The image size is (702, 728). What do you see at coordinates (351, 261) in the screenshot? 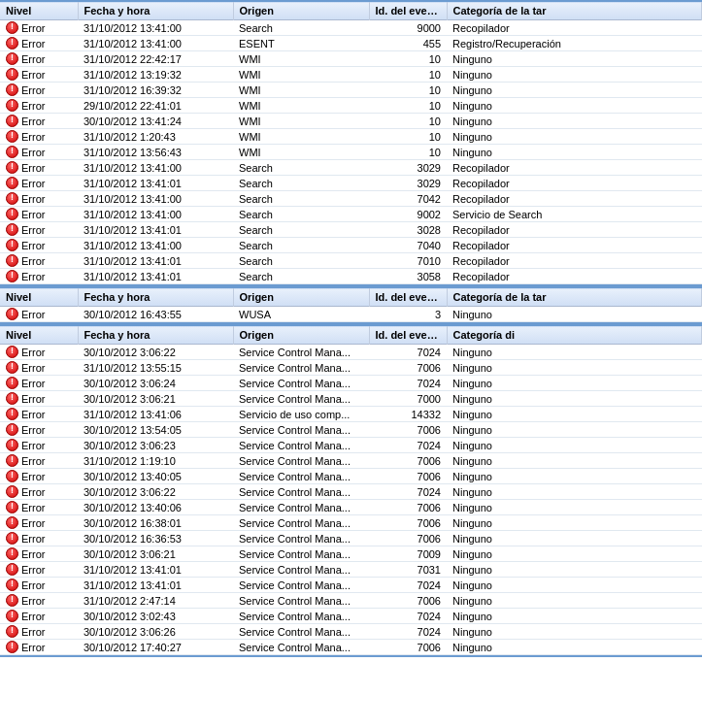
I see `table-row: Error31/10/2012 13:41:01Search7010Recopi…` at bounding box center [351, 261].